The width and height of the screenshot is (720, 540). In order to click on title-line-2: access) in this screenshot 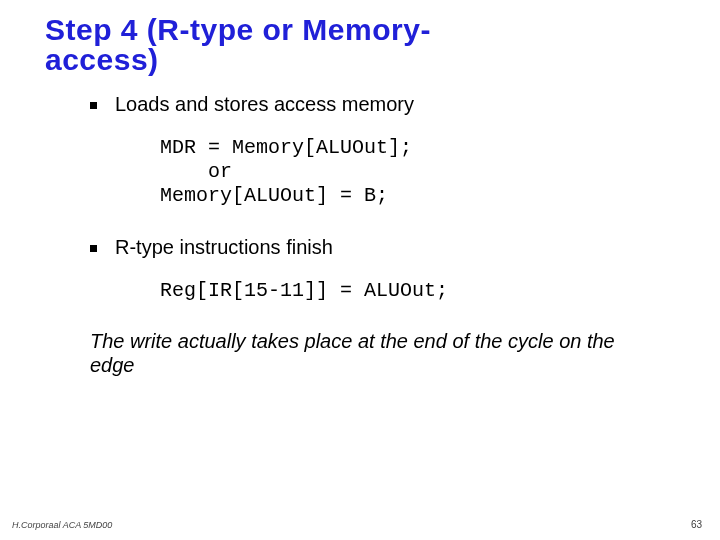, I will do `click(102, 60)`.